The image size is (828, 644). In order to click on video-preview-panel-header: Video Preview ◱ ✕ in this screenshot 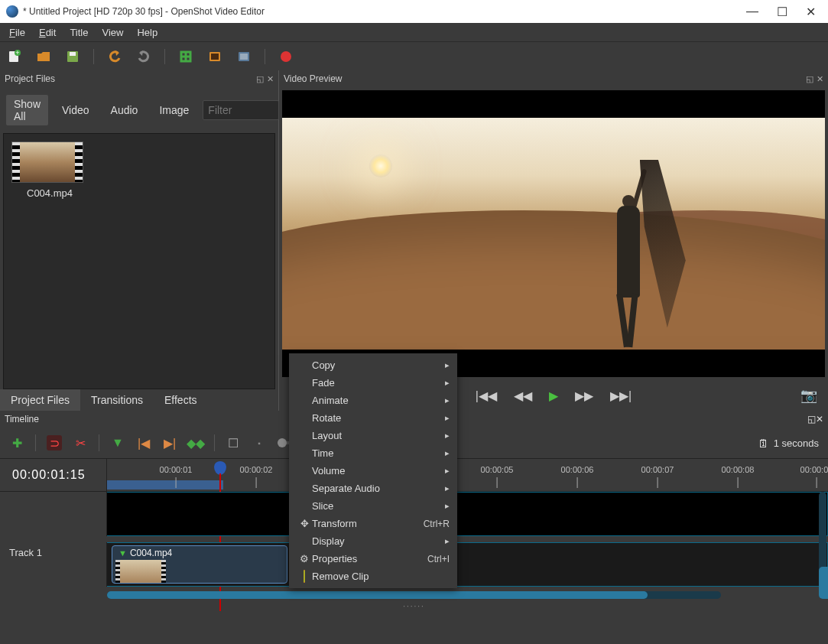, I will do `click(554, 79)`.